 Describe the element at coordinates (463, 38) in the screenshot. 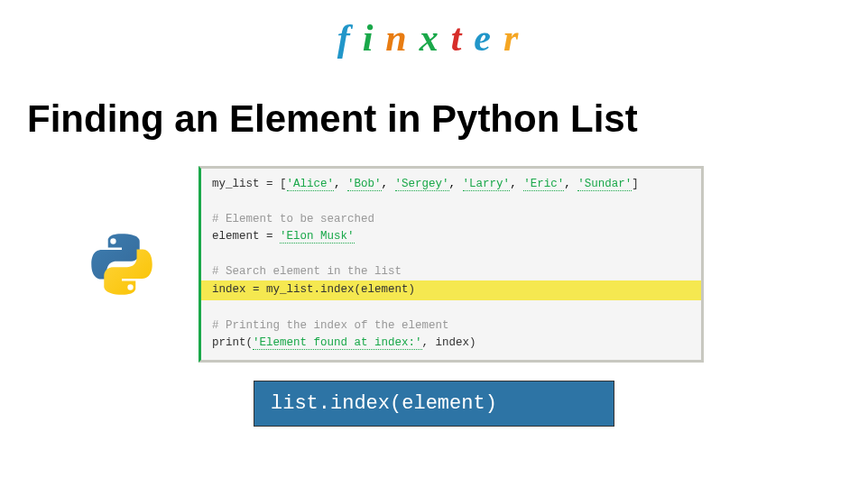

I see `logo-letter-t: t` at that location.